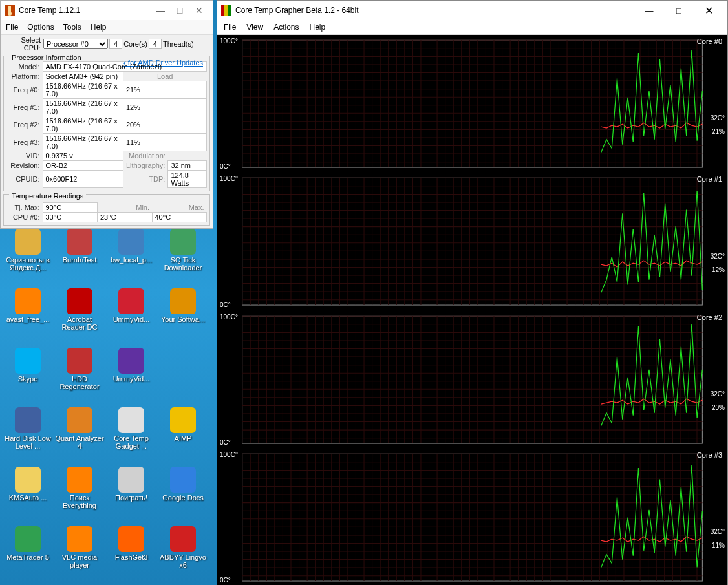 The height and width of the screenshot is (585, 728). I want to click on icon-label: BurnInTest, so click(80, 260).